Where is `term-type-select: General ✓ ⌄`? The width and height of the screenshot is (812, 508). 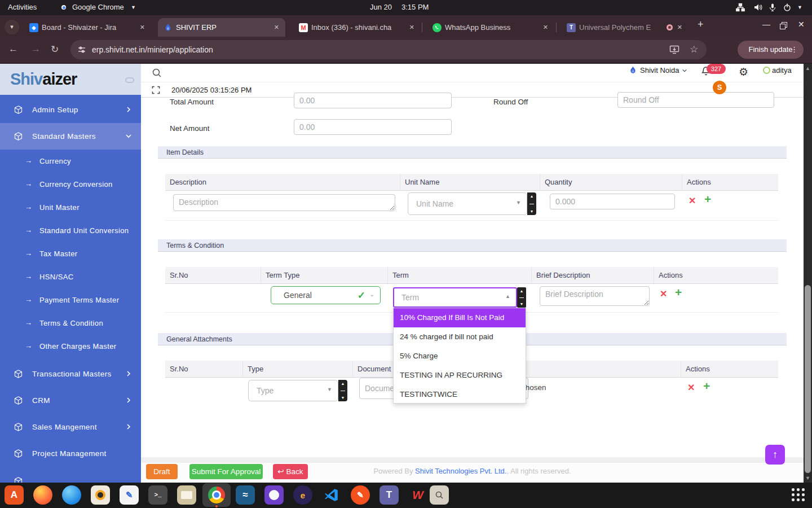
term-type-select: General ✓ ⌄ is located at coordinates (326, 295).